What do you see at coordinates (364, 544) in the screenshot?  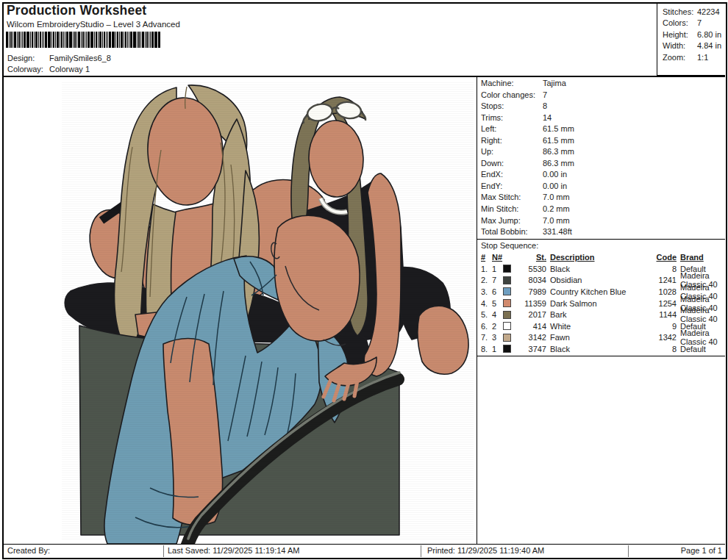 I see `footer-divider` at bounding box center [364, 544].